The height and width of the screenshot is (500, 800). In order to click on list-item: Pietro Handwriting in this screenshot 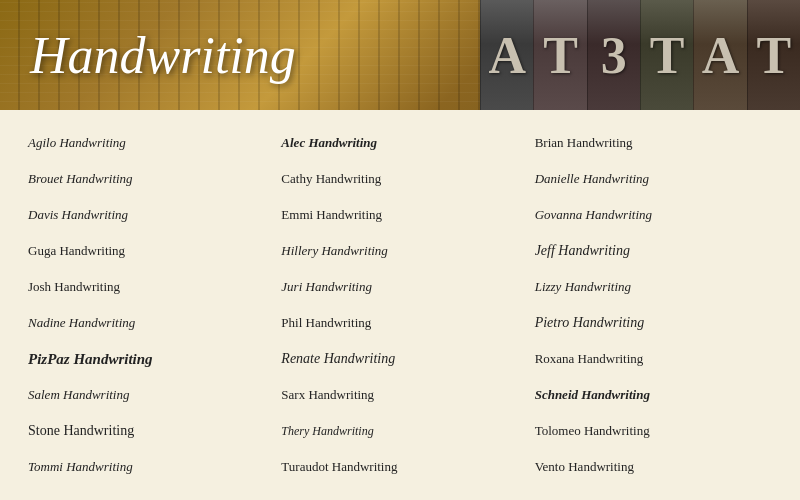, I will do `click(654, 323)`.